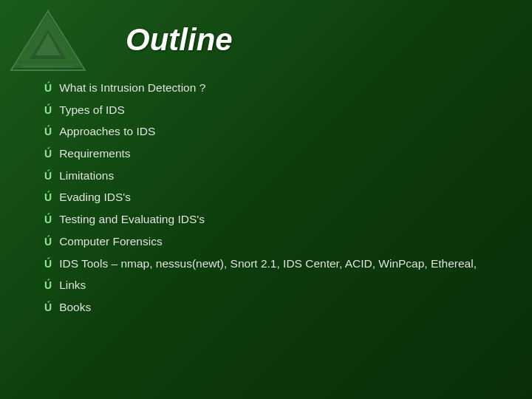  Describe the element at coordinates (273, 197) in the screenshot. I see `list-item: Ú Evading IDS's` at that location.